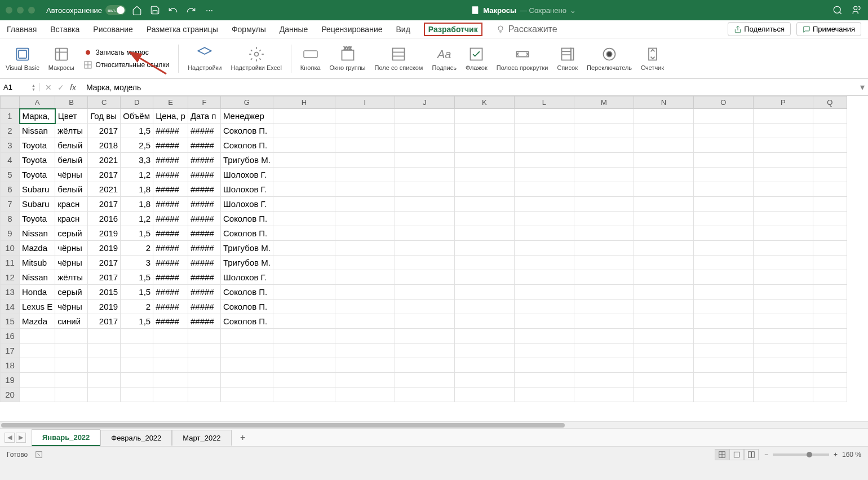  What do you see at coordinates (104, 190) in the screenshot?
I see `cell: 2021` at bounding box center [104, 190].